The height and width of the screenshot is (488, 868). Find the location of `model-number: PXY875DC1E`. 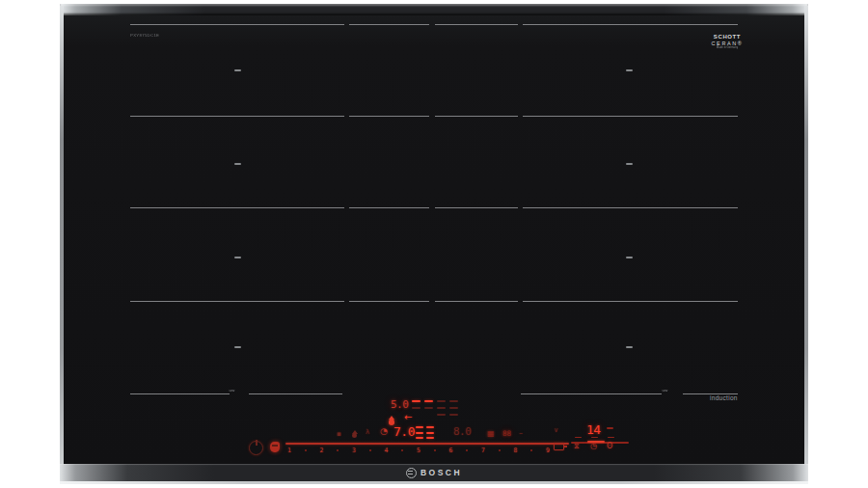

model-number: PXY875DC1E is located at coordinates (145, 35).